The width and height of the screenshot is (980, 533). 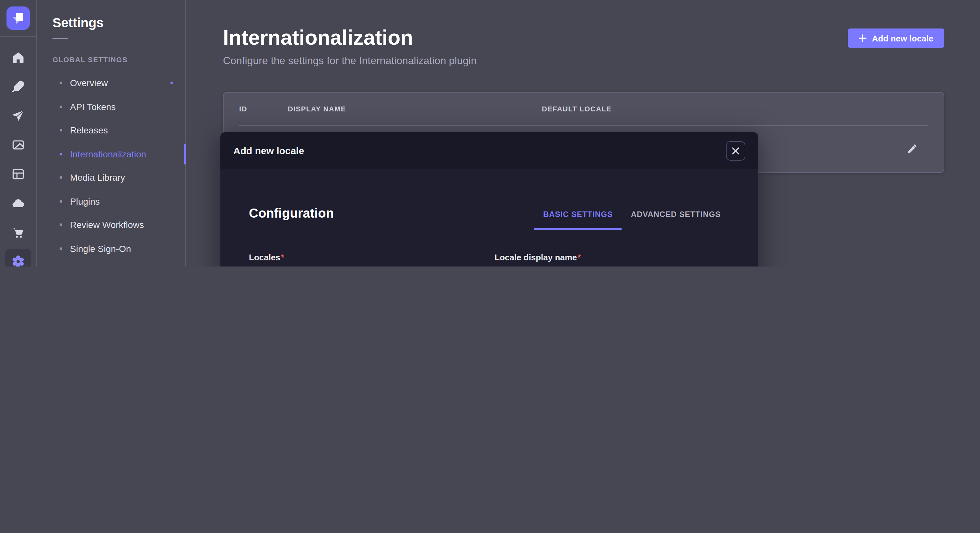 I want to click on sidebar-item-label: Review Workflows, so click(x=107, y=225).